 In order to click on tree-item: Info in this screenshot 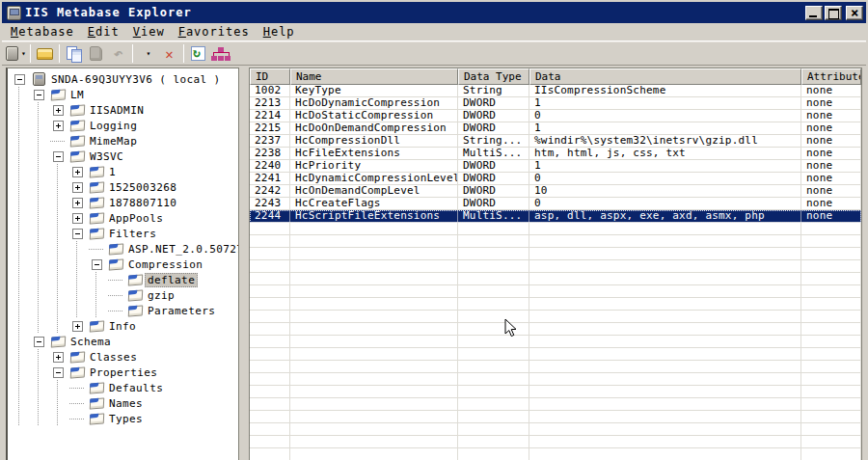, I will do `click(123, 326)`.